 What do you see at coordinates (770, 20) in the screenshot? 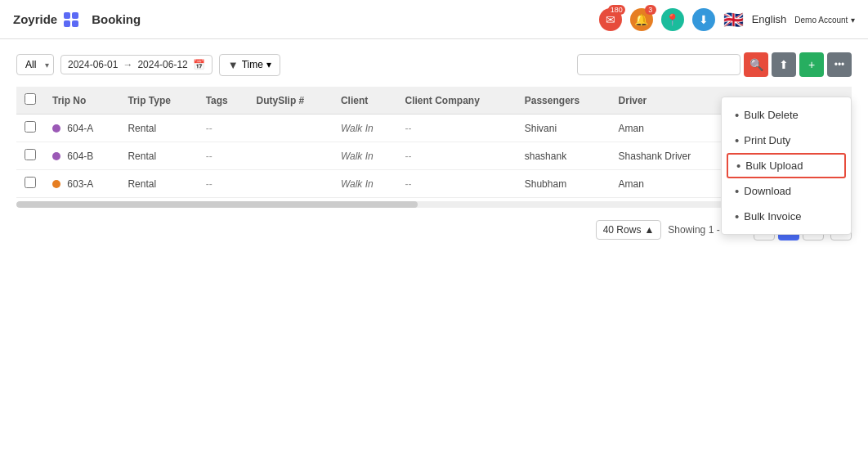
I see `language-label: English` at bounding box center [770, 20].